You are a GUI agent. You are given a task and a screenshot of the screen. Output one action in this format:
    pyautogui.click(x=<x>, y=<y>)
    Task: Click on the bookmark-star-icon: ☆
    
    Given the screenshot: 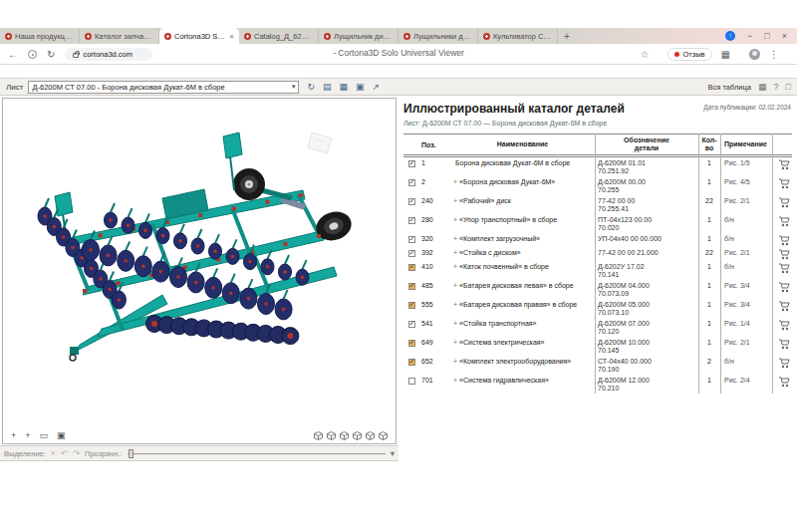 What is the action you would take?
    pyautogui.click(x=644, y=54)
    